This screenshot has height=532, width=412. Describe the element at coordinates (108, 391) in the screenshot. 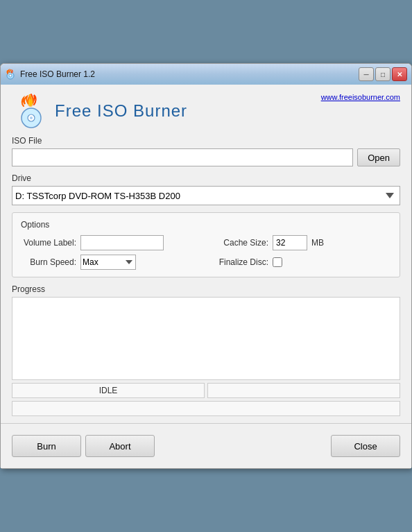

I see `progress-status-text: IDLE` at that location.